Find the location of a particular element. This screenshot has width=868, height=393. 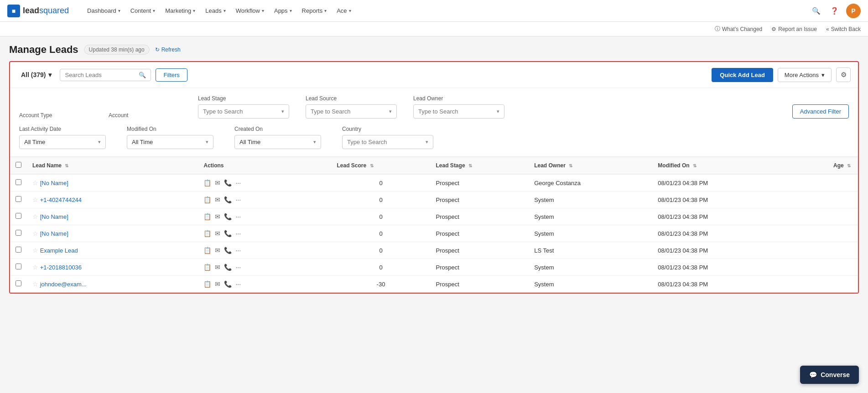

nav-marketing: Marketing ▾ is located at coordinates (180, 11).